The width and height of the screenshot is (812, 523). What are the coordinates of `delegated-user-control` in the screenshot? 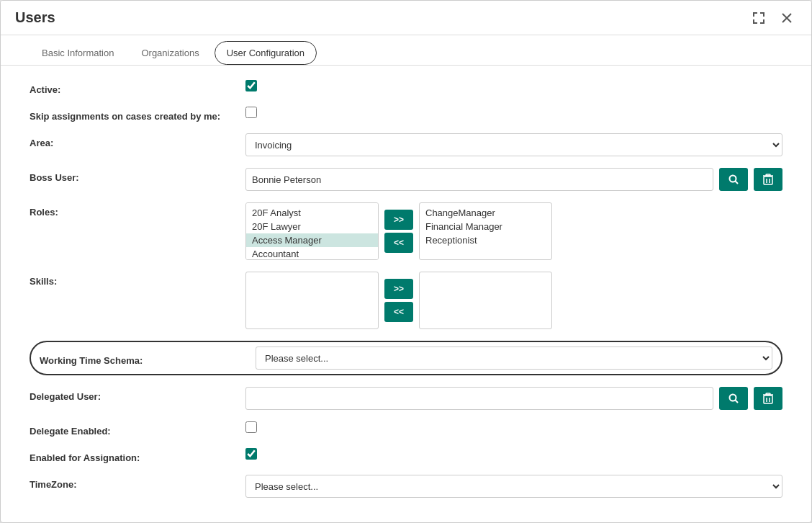 It's located at (514, 398).